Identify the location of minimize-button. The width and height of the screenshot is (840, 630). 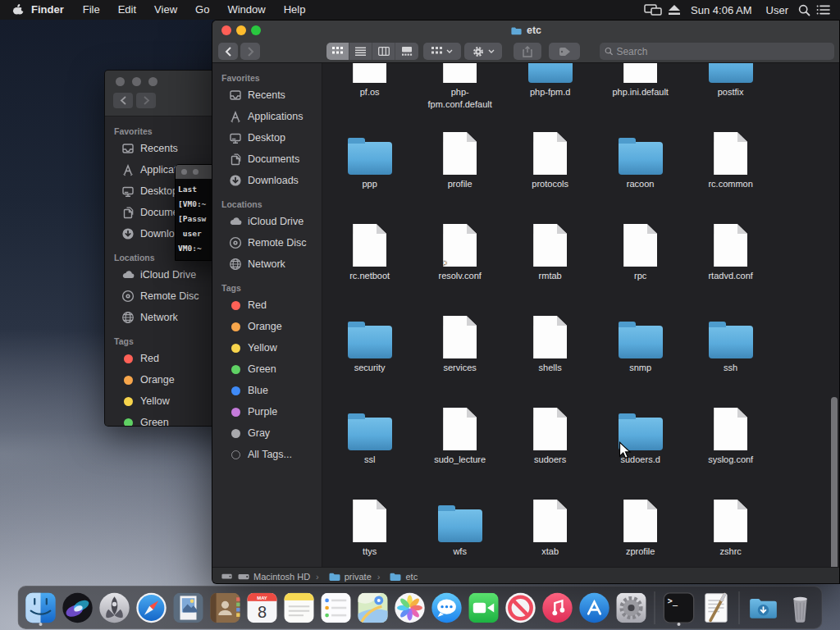
(241, 30).